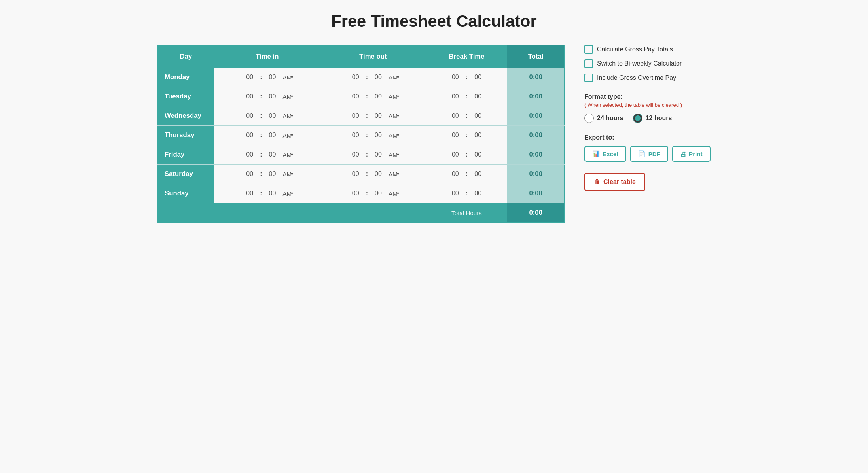 This screenshot has width=868, height=473. What do you see at coordinates (536, 57) in the screenshot?
I see `col-header-total: Total` at bounding box center [536, 57].